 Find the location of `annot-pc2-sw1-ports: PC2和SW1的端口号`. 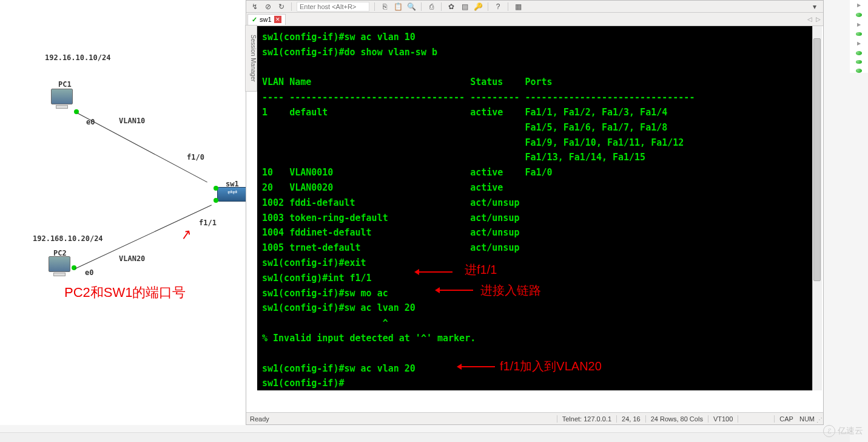

annot-pc2-sw1-ports: PC2和SW1的端口号 is located at coordinates (125, 293).